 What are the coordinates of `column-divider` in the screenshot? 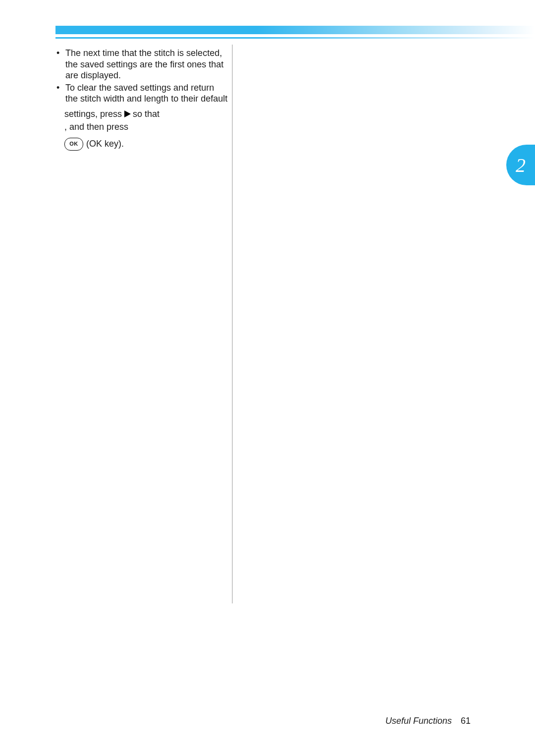 It's located at (232, 324).